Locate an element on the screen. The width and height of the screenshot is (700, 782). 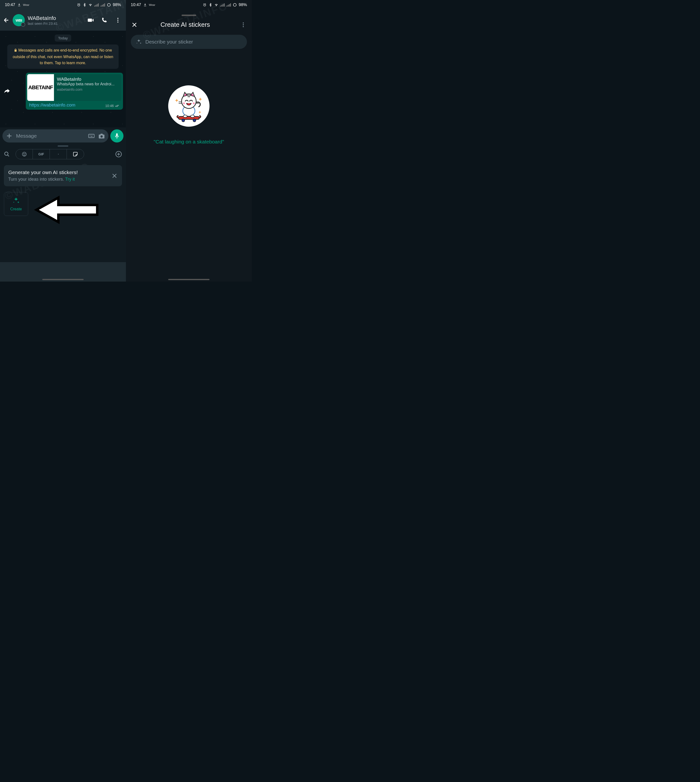
sent-message: ABETAINF WABetaInfo WhatsApp beta news f… is located at coordinates (75, 91).